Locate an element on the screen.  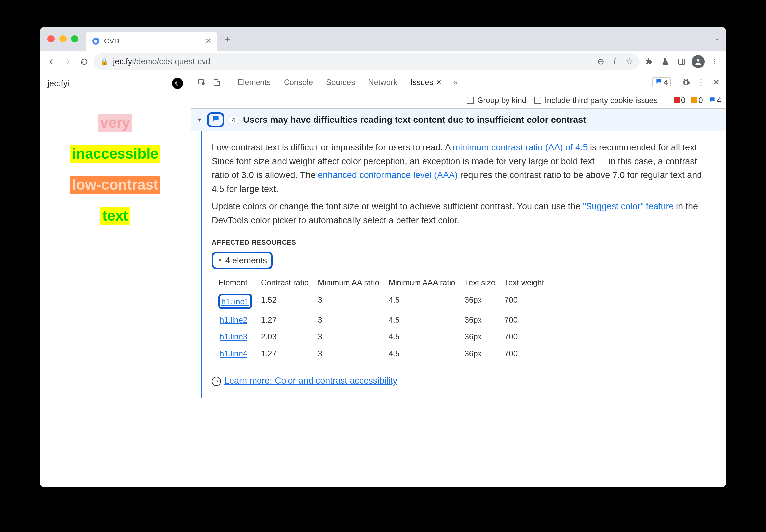
group-by-kind-checkbox: Group by kind is located at coordinates (496, 100).